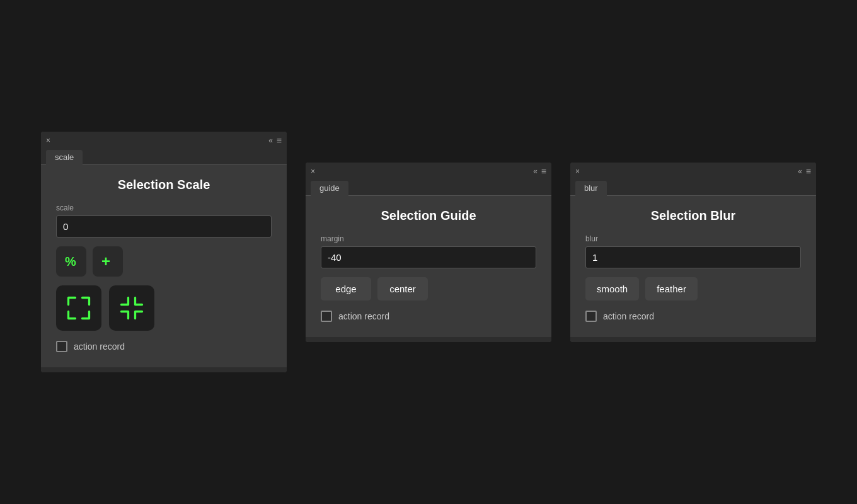 The image size is (857, 504). Describe the element at coordinates (164, 370) in the screenshot. I see `scale-footer` at that location.